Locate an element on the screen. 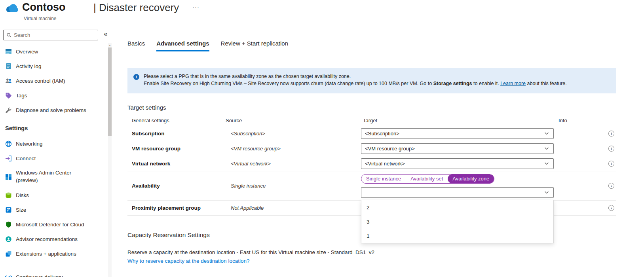  row-label: Subscription is located at coordinates (177, 134).